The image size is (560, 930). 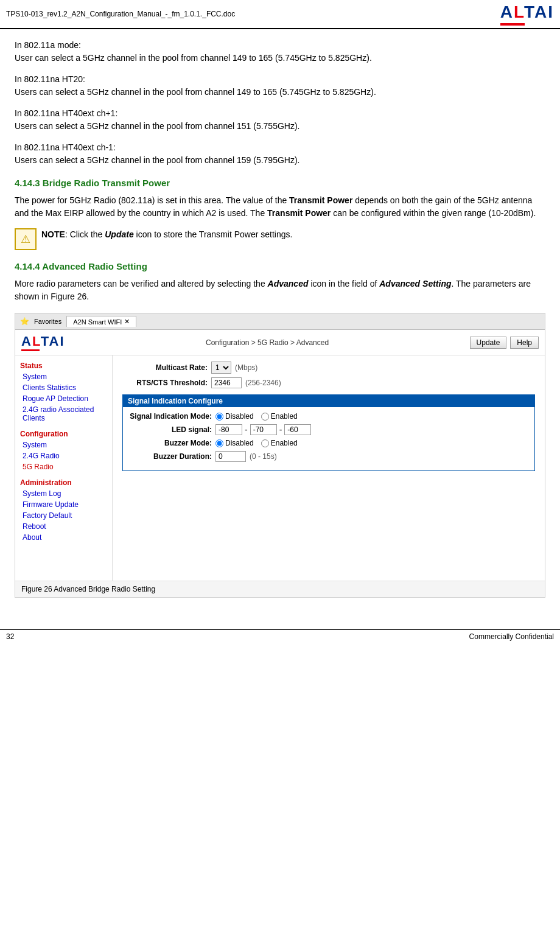 I want to click on led-inputs-group: - -, so click(x=263, y=430).